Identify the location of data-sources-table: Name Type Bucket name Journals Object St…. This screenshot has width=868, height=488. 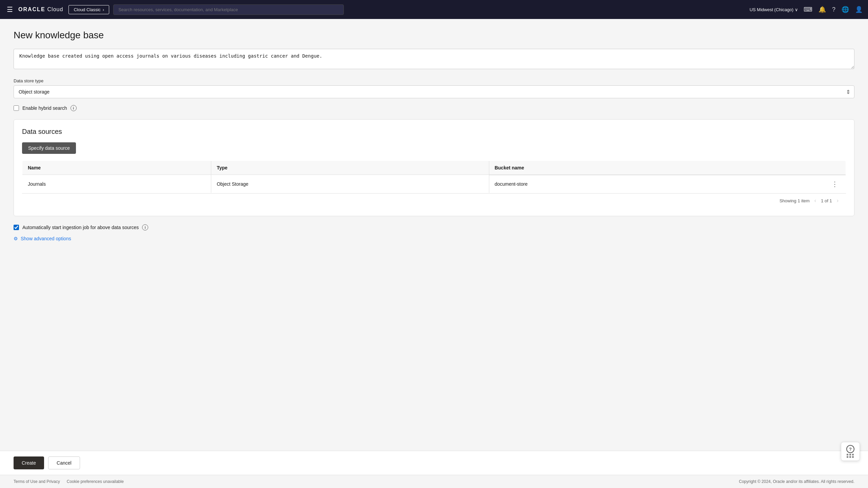
(434, 177).